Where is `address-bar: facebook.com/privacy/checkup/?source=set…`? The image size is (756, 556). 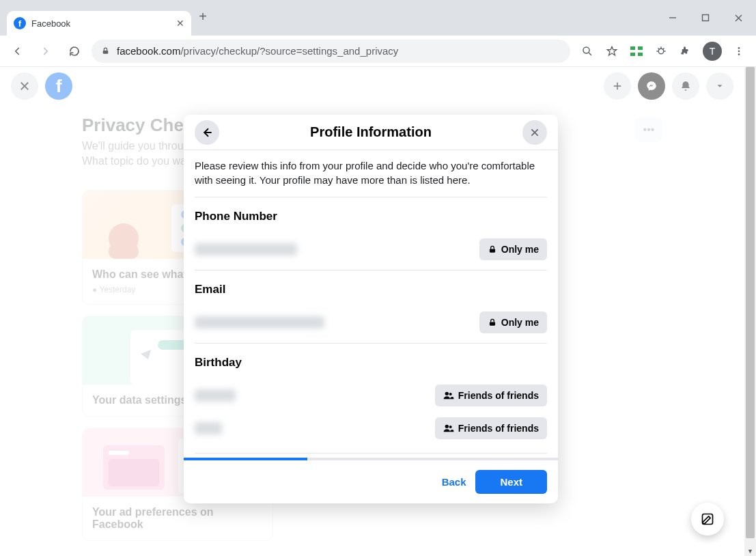
address-bar: facebook.com/privacy/checkup/?source=set… is located at coordinates (331, 51).